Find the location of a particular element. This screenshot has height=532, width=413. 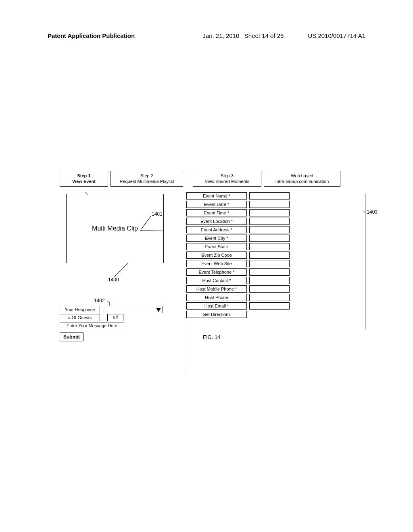

callout-1400: 1400 is located at coordinates (114, 280).